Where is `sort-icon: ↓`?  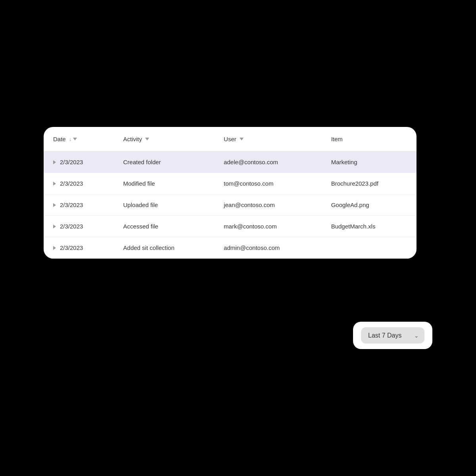 sort-icon: ↓ is located at coordinates (73, 139).